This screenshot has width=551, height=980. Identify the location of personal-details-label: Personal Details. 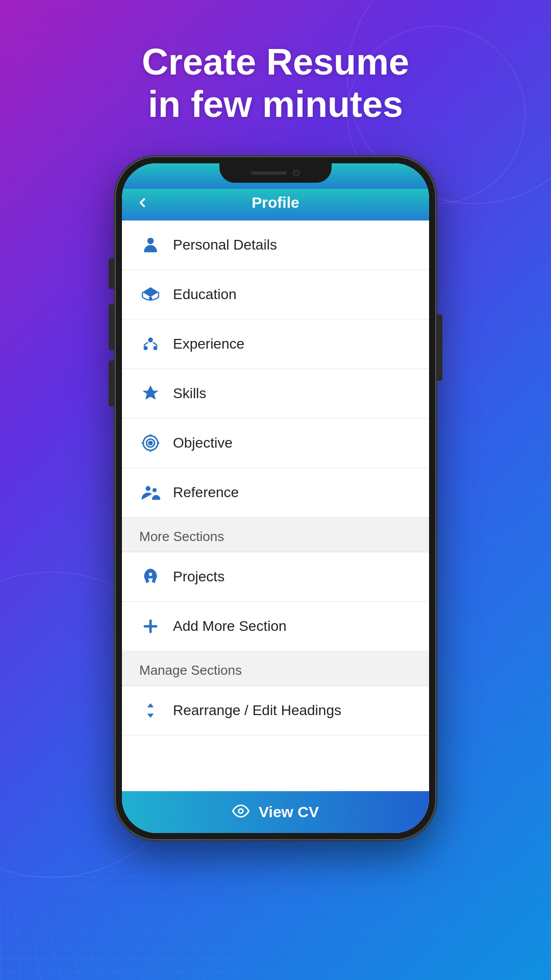
(225, 245).